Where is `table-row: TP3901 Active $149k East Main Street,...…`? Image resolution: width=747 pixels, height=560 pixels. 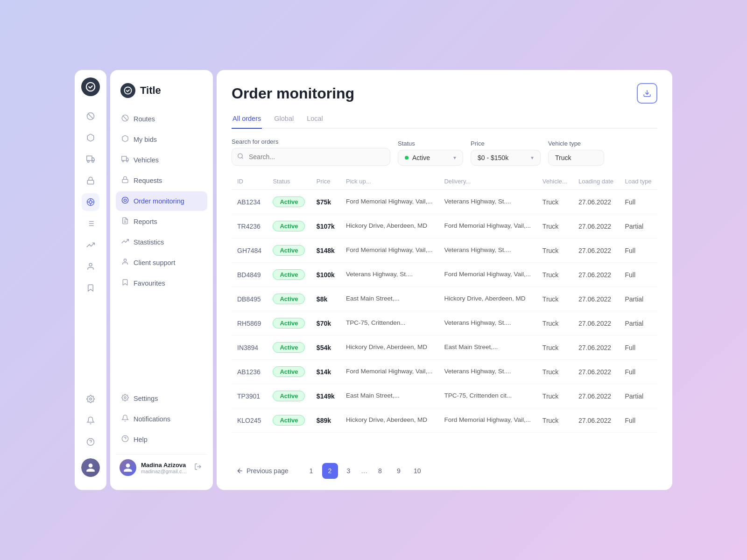 table-row: TP3901 Active $149k East Main Street,...… is located at coordinates (444, 396).